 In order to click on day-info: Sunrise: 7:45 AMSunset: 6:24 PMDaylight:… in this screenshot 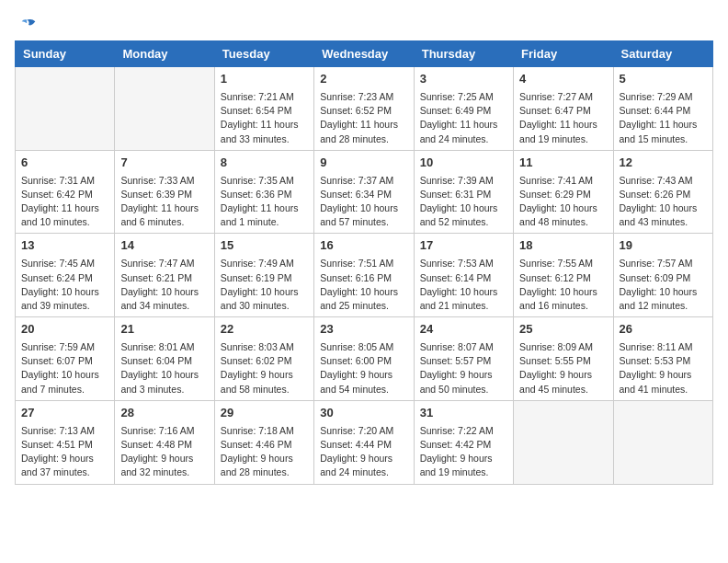, I will do `click(64, 285)`.